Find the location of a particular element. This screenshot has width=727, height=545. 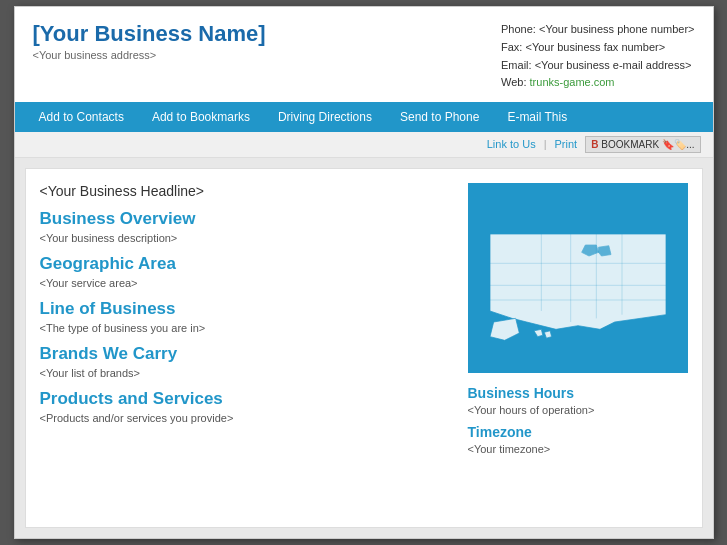

nav-email-this: E-mail This is located at coordinates (537, 117).